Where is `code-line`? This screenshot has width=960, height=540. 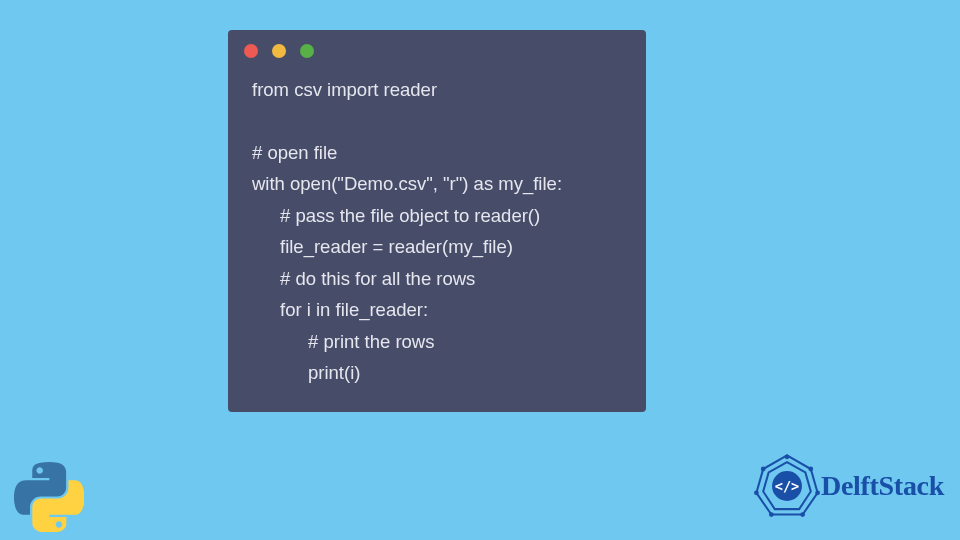 code-line is located at coordinates (437, 120).